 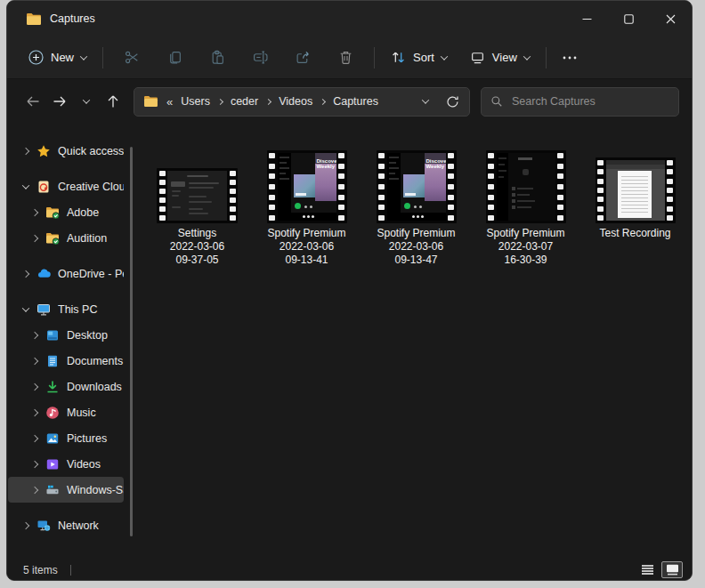 I want to click on sidebar-item-pictures: Pictures, so click(x=66, y=438).